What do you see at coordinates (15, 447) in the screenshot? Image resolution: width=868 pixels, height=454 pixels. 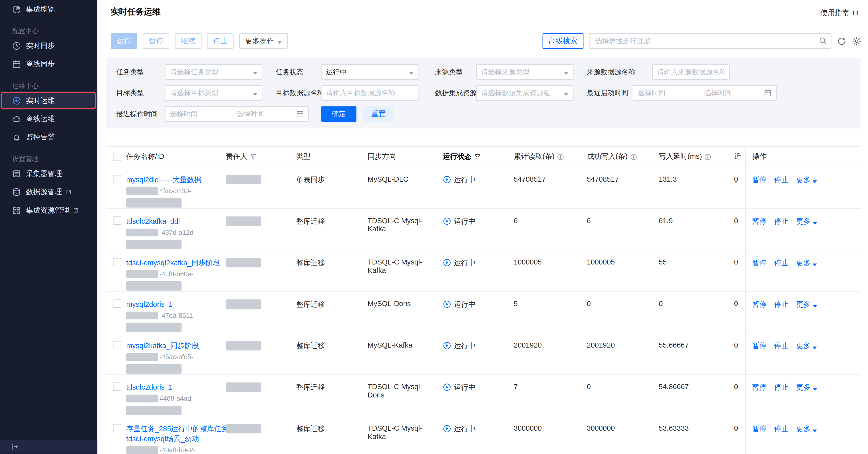 I see `collapse-sidebar-icon` at bounding box center [15, 447].